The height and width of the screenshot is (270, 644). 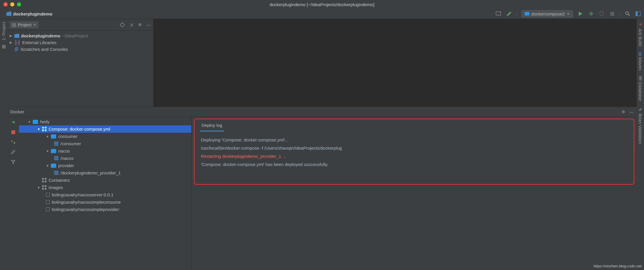 I want to click on toolbar: dockercompose2 ▼ ✲, so click(x=568, y=14).